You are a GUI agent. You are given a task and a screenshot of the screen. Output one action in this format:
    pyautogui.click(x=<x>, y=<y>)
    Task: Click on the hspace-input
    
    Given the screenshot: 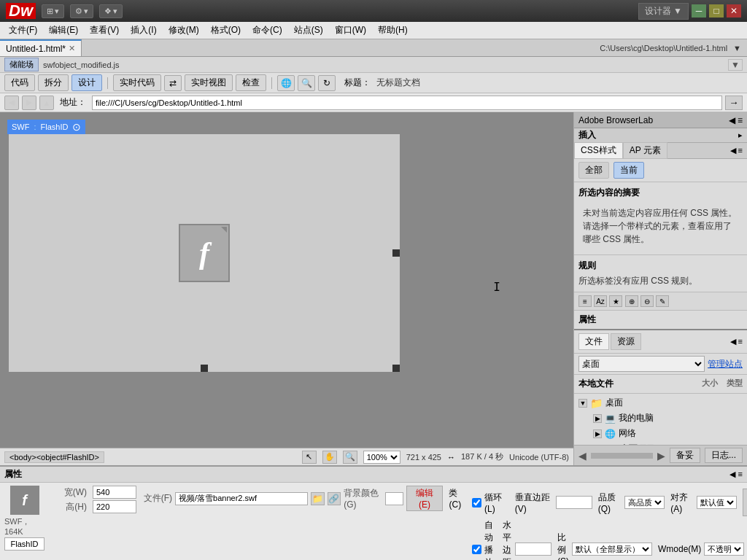 What is the action you would take?
    pyautogui.click(x=533, y=549)
    